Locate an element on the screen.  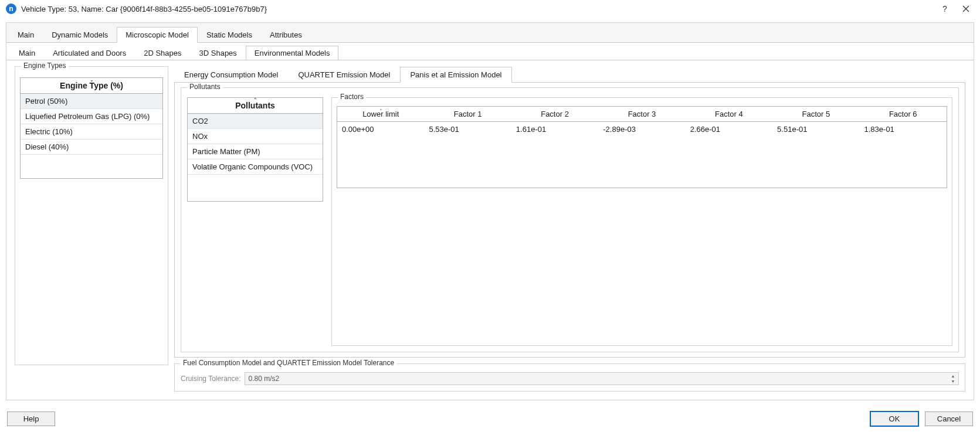
sort-indicator-icon: ⌃ is located at coordinates (256, 100).